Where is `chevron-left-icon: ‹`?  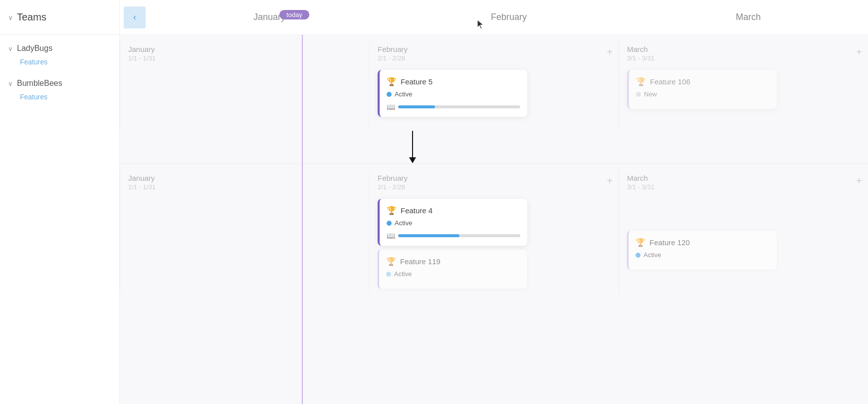 chevron-left-icon: ‹ is located at coordinates (135, 17).